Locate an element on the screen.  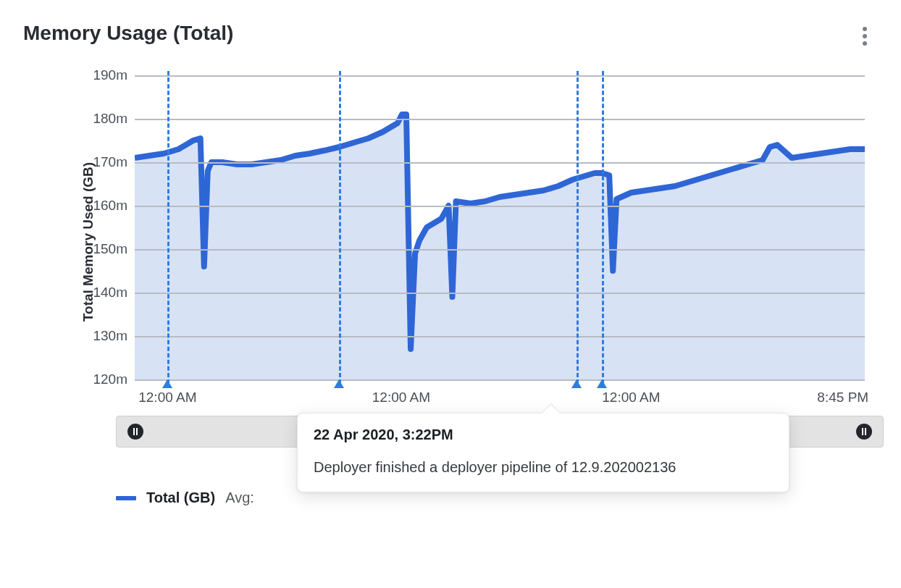
y-tick-label: 190m is located at coordinates (110, 75).